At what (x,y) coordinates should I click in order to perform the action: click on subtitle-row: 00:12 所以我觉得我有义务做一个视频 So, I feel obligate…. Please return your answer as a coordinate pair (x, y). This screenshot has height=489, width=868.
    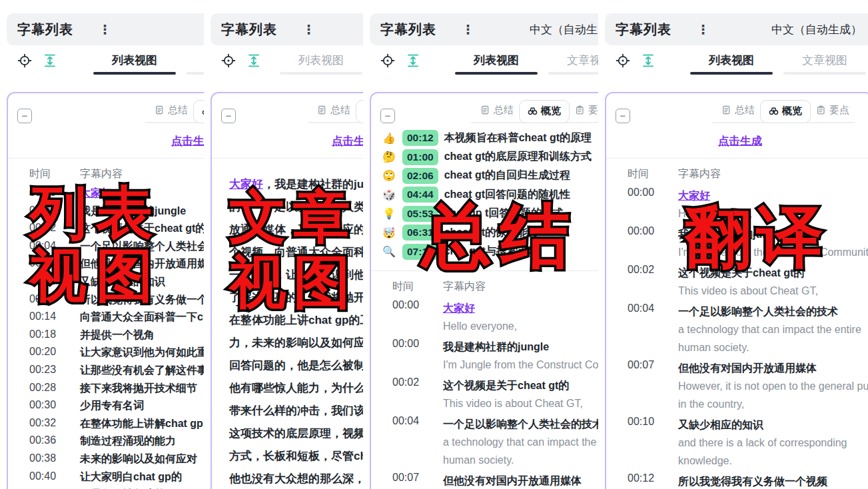
    Looking at the image, I should click on (737, 481).